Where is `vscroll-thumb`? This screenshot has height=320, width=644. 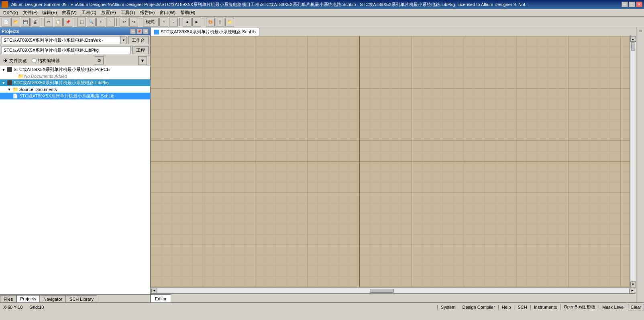 vscroll-thumb is located at coordinates (633, 47).